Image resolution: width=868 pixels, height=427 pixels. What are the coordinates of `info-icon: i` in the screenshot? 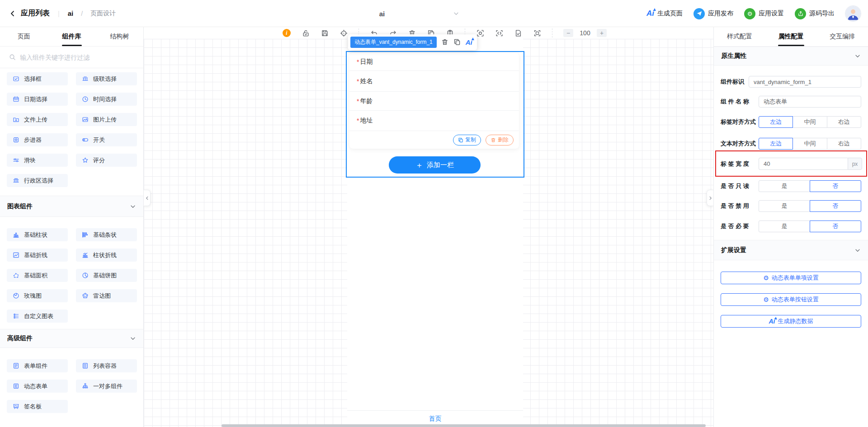 It's located at (287, 33).